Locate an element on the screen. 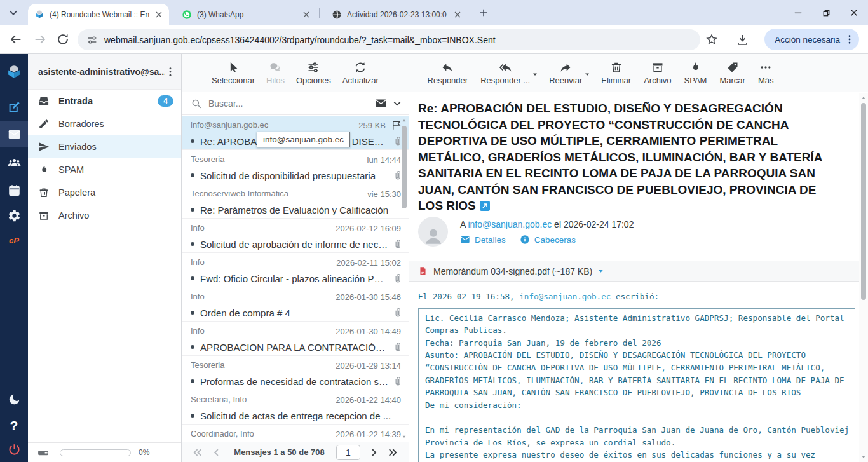 This screenshot has width=868, height=462. browser-menu-kebab-icon is located at coordinates (850, 39).